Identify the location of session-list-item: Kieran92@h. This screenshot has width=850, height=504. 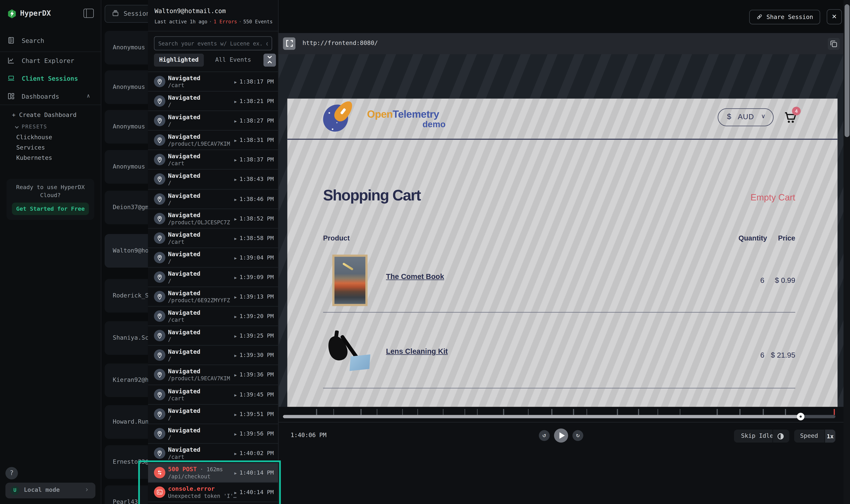
(126, 380).